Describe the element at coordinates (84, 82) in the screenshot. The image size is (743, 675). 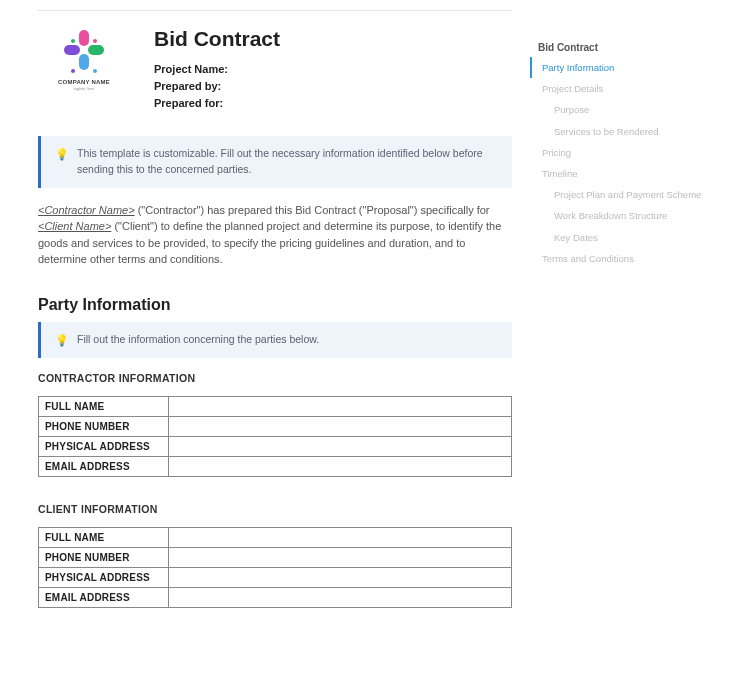
I see `company-name: COMPANY NAME` at that location.